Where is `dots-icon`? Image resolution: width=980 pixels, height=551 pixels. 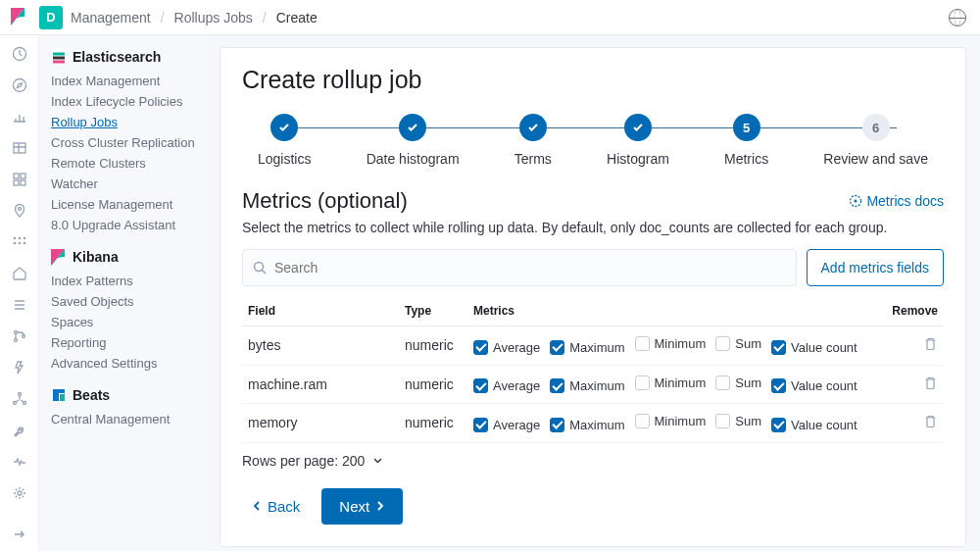 dots-icon is located at coordinates (20, 242).